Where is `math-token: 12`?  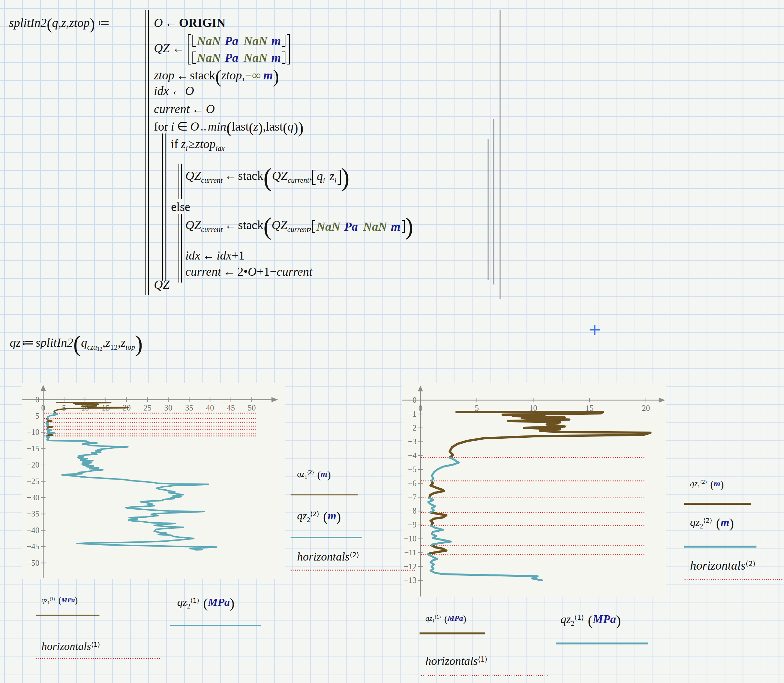 math-token: 12 is located at coordinates (114, 347).